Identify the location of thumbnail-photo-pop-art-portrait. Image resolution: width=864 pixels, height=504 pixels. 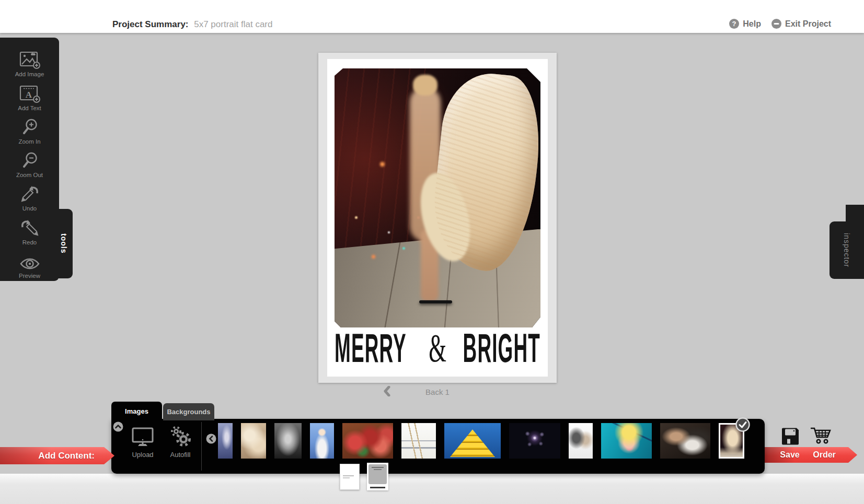
(626, 441).